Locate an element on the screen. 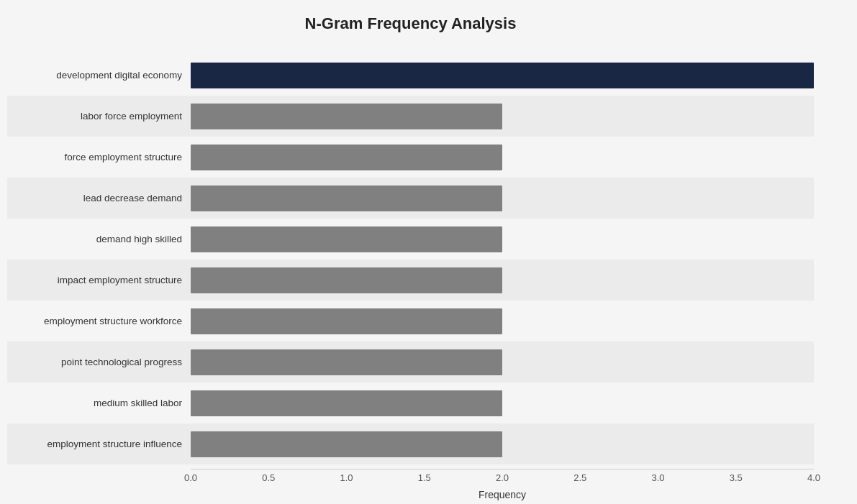 Image resolution: width=857 pixels, height=504 pixels. bar-label: force employment structure is located at coordinates (99, 157).